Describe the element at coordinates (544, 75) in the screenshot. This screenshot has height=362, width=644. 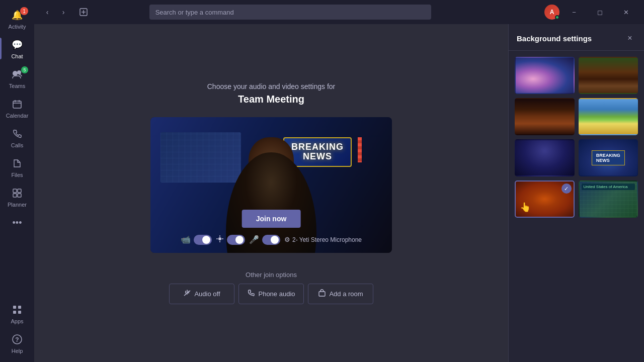
I see `bg-thumb-galaxy` at that location.